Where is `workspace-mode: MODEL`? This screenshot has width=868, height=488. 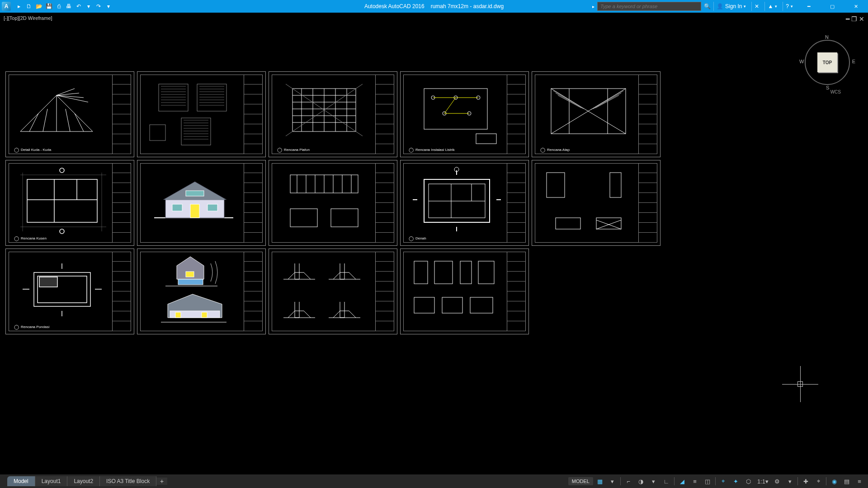 workspace-mode: MODEL is located at coordinates (580, 481).